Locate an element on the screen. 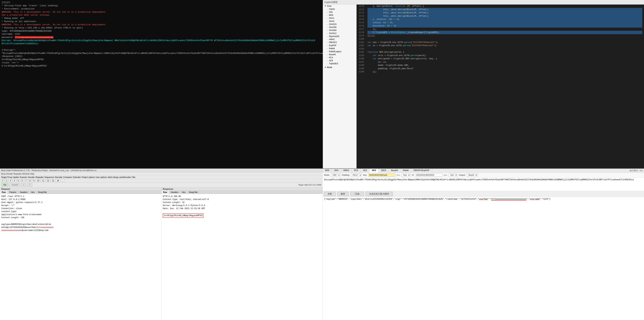 Image resolution: width=644 pixels, height=320 pixels. tree-item-rabbitlegacy: — RabbitLegacy is located at coordinates (340, 52).